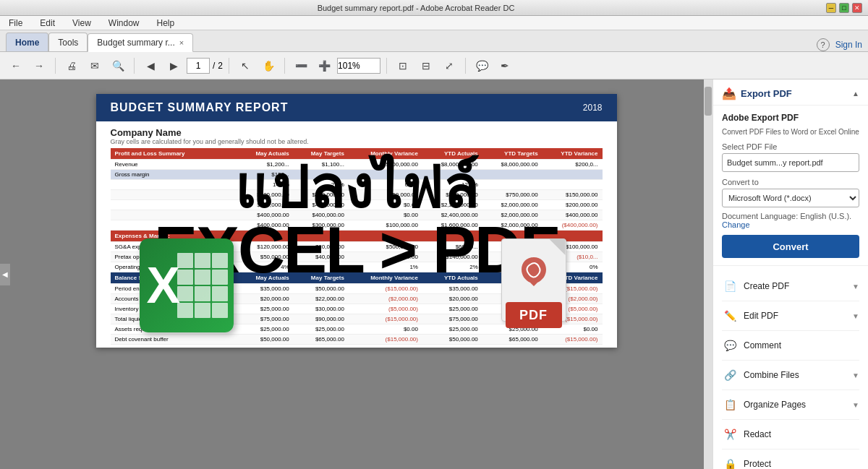 The image size is (868, 469). What do you see at coordinates (482, 66) in the screenshot?
I see `toolbar-comment: 💬` at bounding box center [482, 66].